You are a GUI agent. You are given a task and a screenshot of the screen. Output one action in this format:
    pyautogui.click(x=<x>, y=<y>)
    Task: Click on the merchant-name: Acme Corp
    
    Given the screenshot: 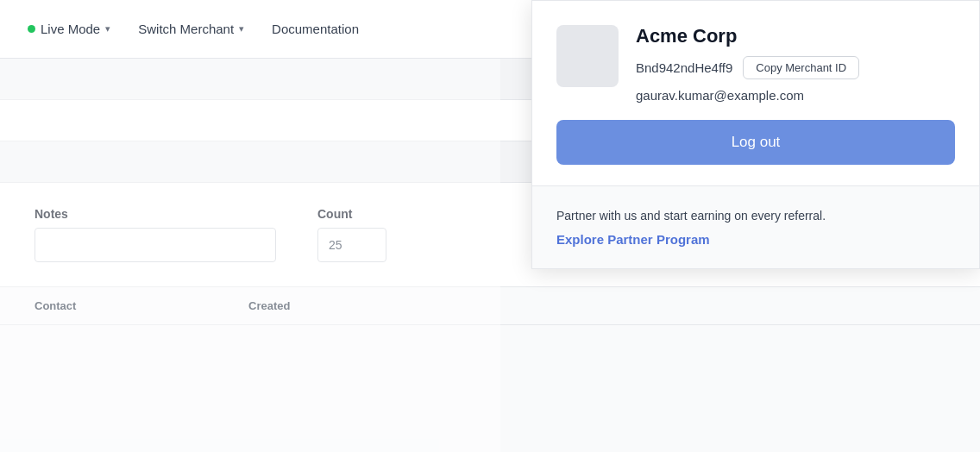 What is the action you would take?
    pyautogui.click(x=747, y=36)
    